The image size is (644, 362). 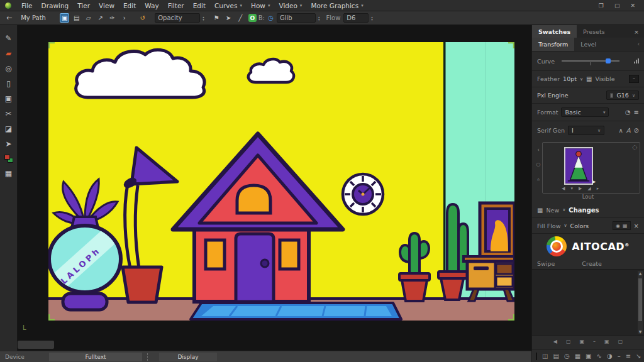 What do you see at coordinates (636, 131) in the screenshot?
I see `slash-circle-icon: ⊘` at bounding box center [636, 131].